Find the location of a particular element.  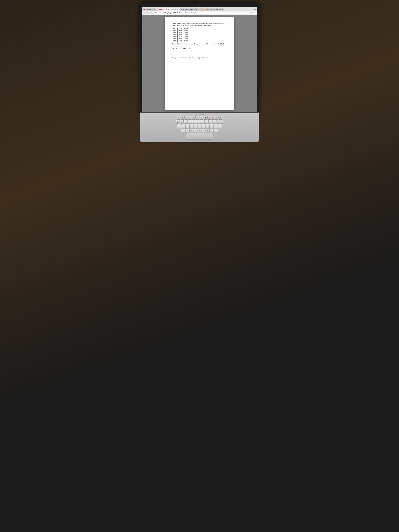

question-body: A soft drink company is trying out three… is located at coordinates (200, 25).